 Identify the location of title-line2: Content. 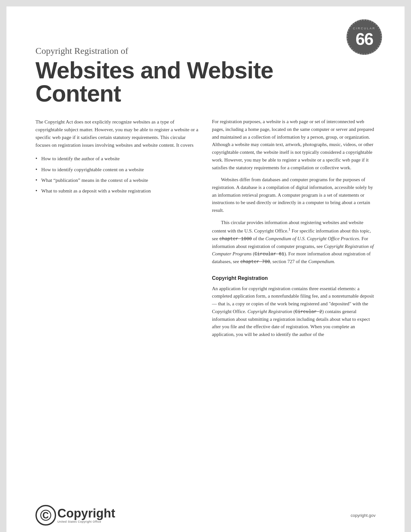
(78, 94).